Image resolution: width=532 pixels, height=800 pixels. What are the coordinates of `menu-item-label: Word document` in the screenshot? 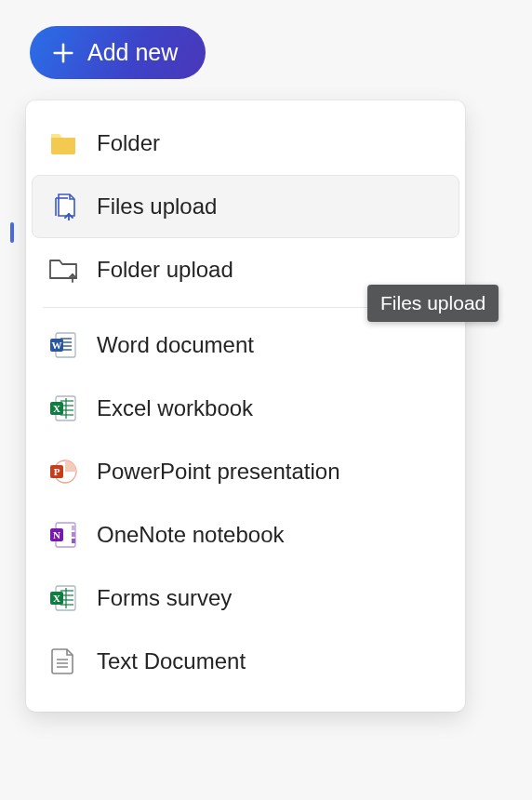 It's located at (175, 345).